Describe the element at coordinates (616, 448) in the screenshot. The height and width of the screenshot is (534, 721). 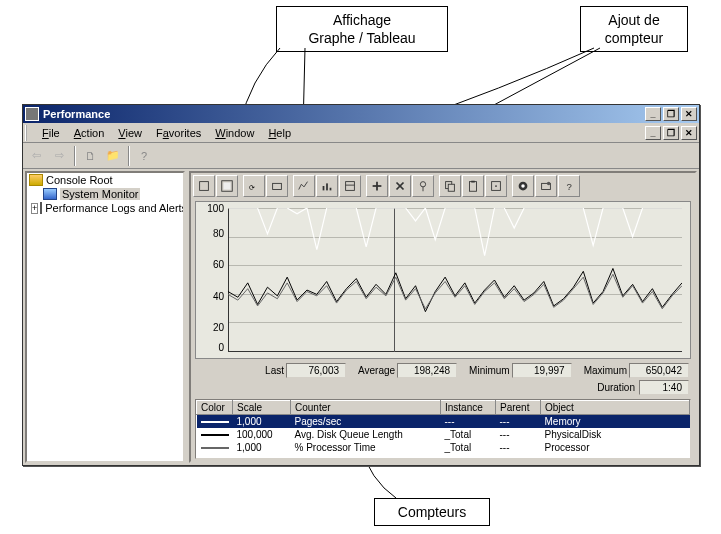
I see `cell-object: Processor` at that location.